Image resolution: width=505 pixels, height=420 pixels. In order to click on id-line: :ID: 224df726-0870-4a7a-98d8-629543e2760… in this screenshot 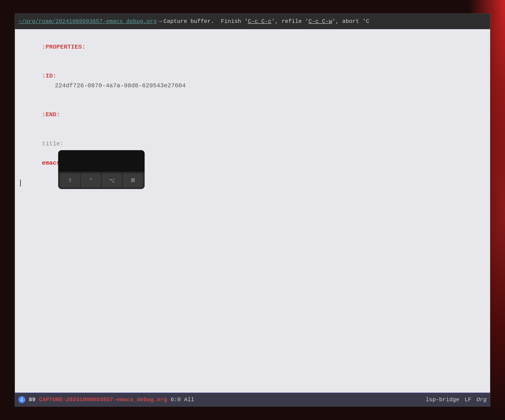, I will do `click(252, 81)`.